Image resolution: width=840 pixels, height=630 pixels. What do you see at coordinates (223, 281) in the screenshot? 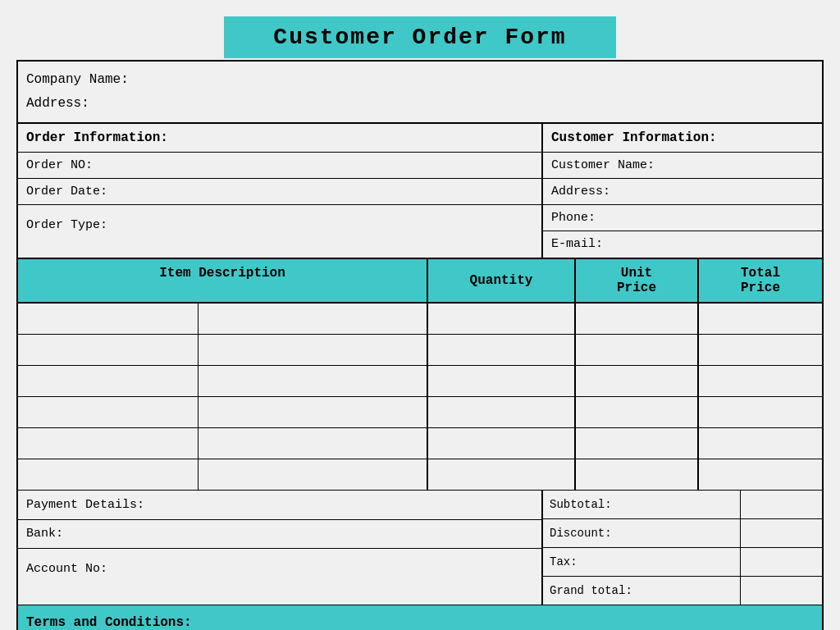
I see `th-item-description: Item Description` at bounding box center [223, 281].